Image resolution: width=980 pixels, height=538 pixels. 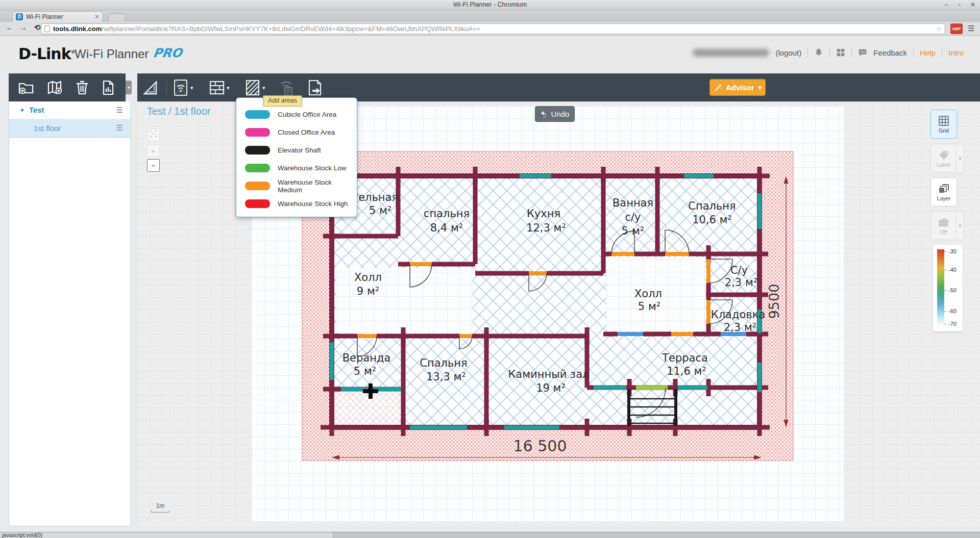 What do you see at coordinates (19, 17) in the screenshot?
I see `favicon: D` at bounding box center [19, 17].